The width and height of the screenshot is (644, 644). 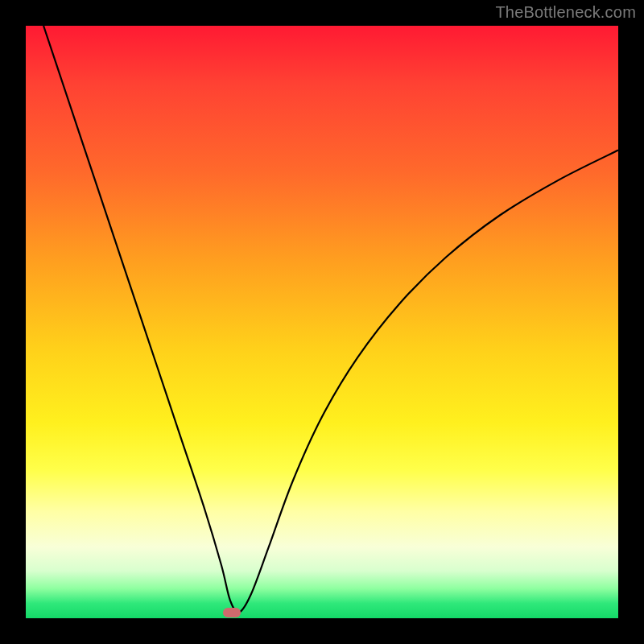 I want to click on watermark-text: TheBottleneck.com, so click(x=565, y=13).